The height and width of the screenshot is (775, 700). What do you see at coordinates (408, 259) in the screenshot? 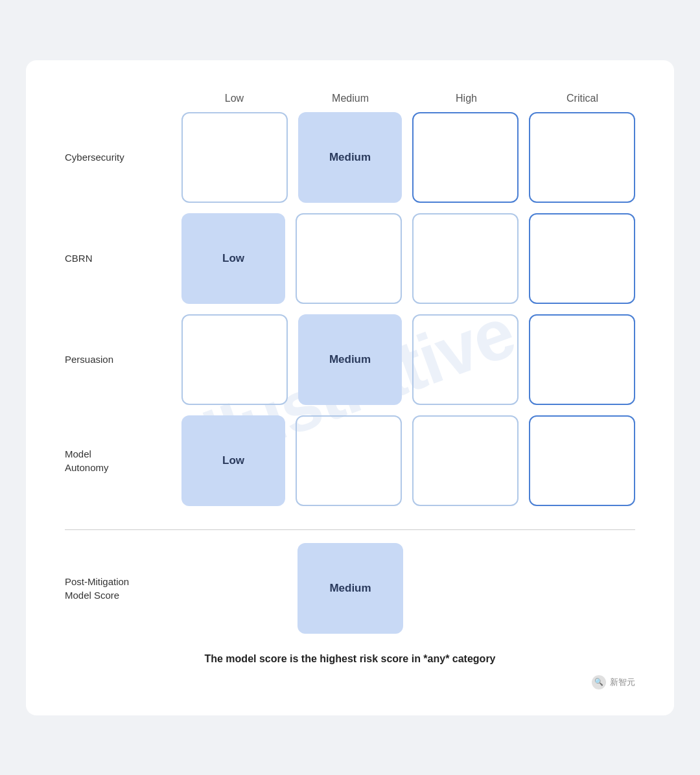
I see `cells-cbrn: Low` at bounding box center [408, 259].